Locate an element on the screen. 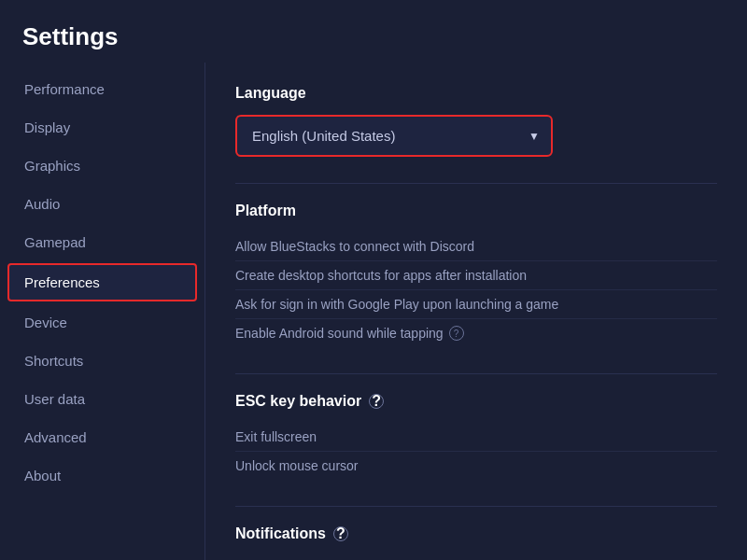 The height and width of the screenshot is (560, 747). sidebar-item-advanced: Advanced is located at coordinates (103, 437).